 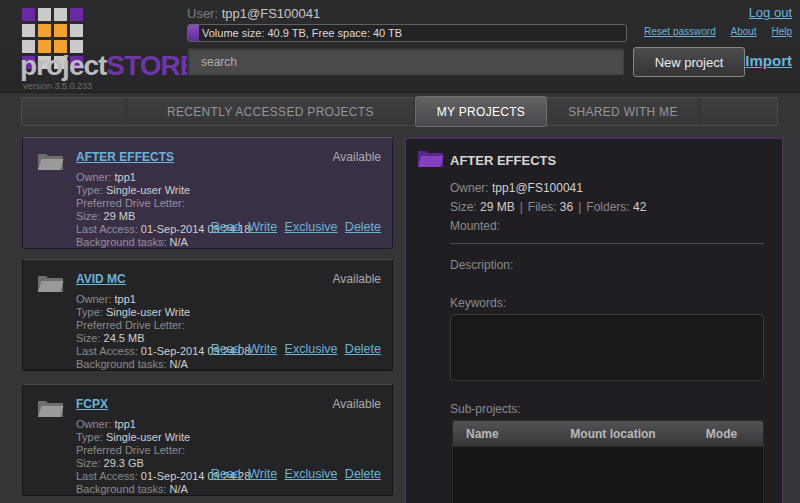 I want to click on column-header-mount-location: Mount location, so click(x=613, y=434).